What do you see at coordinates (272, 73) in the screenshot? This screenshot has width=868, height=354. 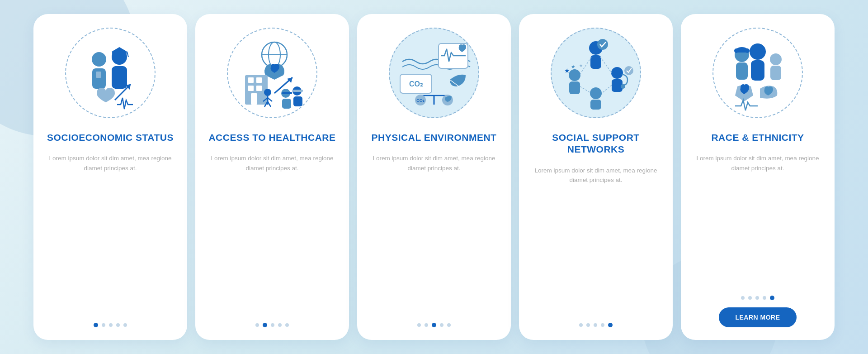 I see `healthcare-icon` at bounding box center [272, 73].